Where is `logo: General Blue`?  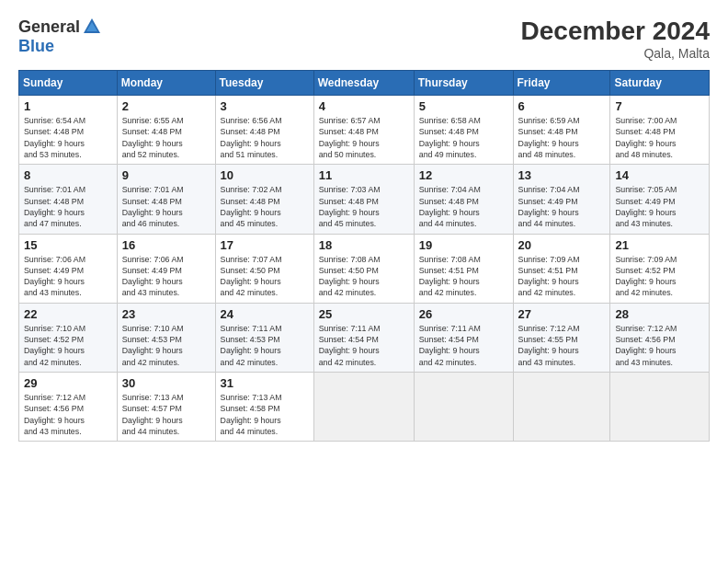 logo: General Blue is located at coordinates (61, 37).